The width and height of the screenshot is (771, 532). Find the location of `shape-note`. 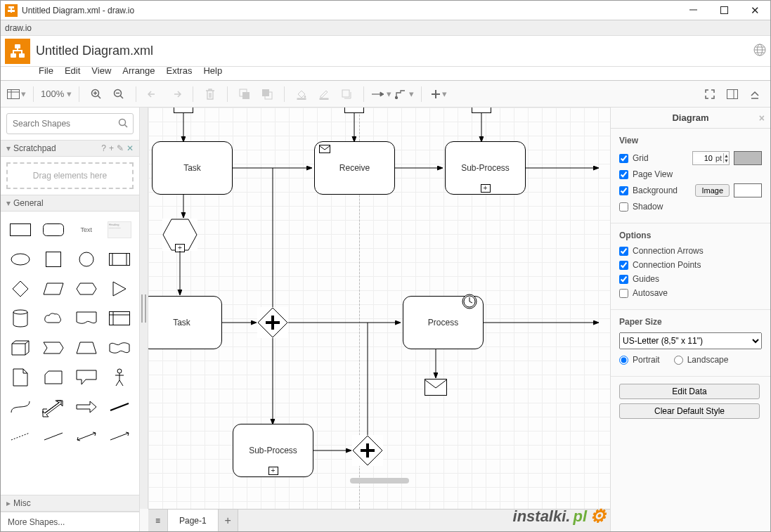

shape-note is located at coordinates (20, 377).